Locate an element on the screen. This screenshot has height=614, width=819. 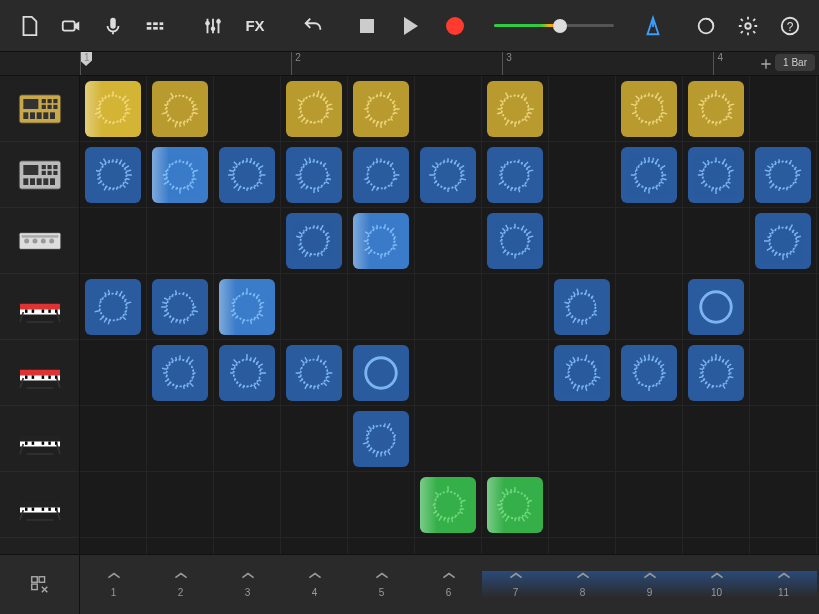
camera-icon is located at coordinates (71, 26).